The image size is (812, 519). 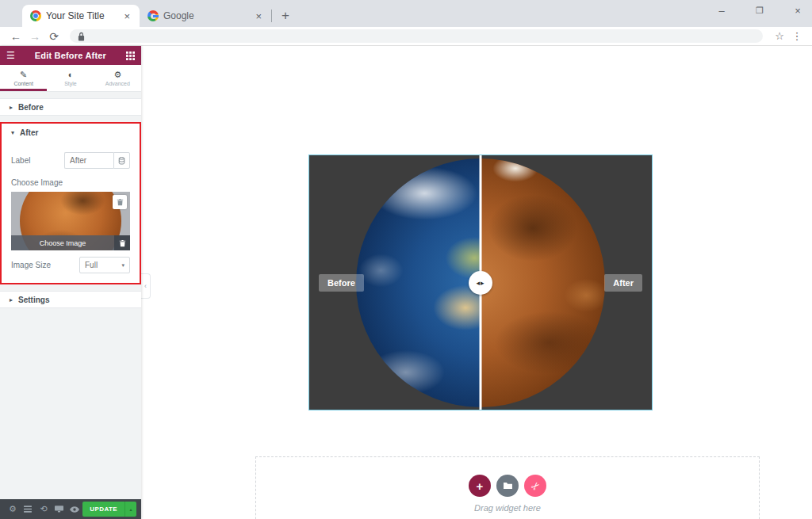 I want to click on tab-strip: Your Site Title × Google × + – ❐ ×, so click(x=406, y=13).